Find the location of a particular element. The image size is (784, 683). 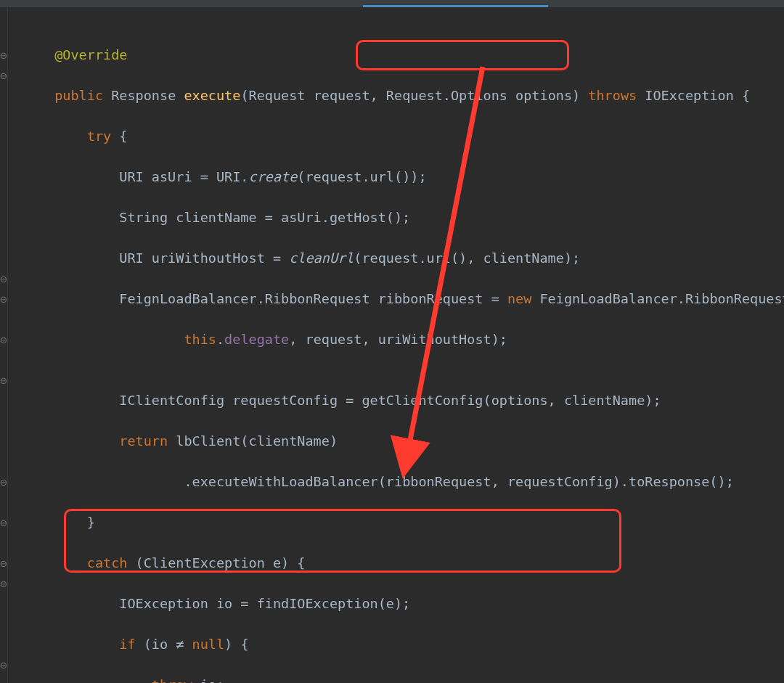

code-line: String clientName = asUri.getHost(); is located at coordinates (404, 218).